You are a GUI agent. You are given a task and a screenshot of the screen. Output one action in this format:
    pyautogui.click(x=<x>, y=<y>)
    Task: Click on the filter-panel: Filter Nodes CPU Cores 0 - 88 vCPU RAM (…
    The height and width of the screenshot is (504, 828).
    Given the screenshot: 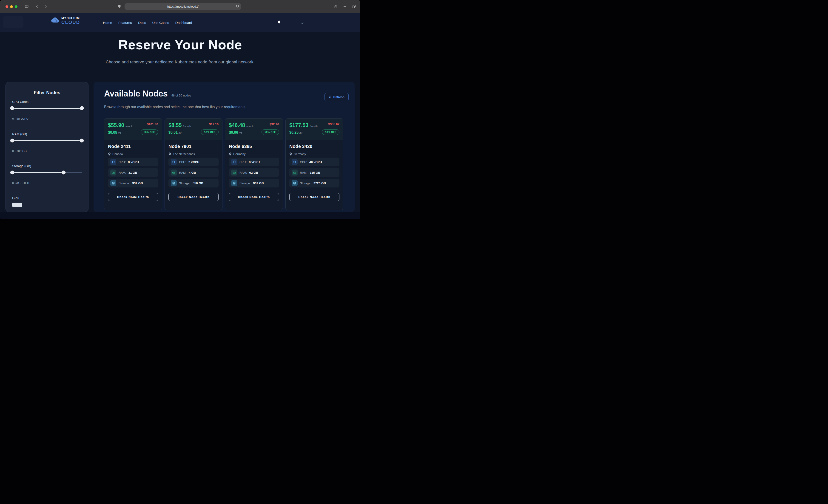 What is the action you would take?
    pyautogui.click(x=47, y=147)
    